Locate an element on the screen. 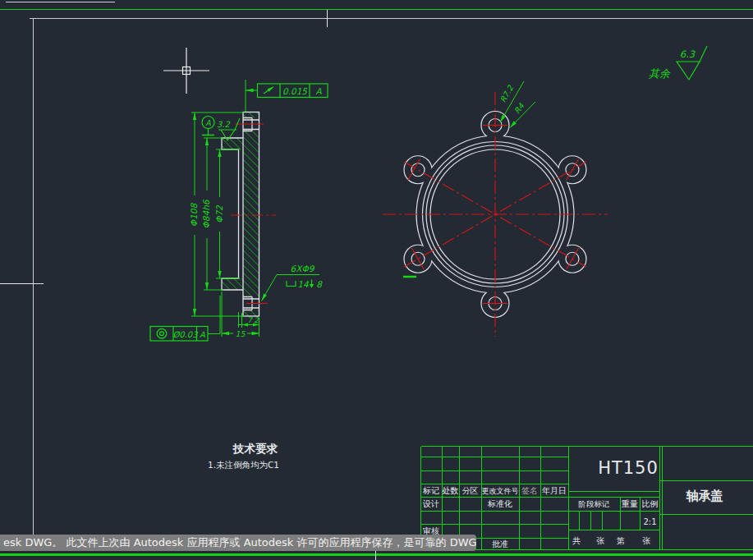 This screenshot has width=753, height=560. qiyu-label: 其余 is located at coordinates (660, 74).